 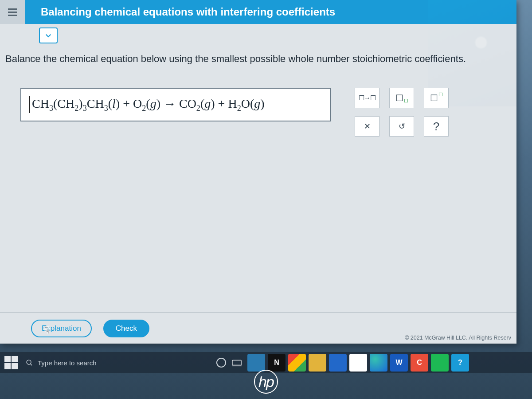 I want to click on action-bar: Explanation Check ☟ © 2021 McGraw Hill L…, so click(x=258, y=328).